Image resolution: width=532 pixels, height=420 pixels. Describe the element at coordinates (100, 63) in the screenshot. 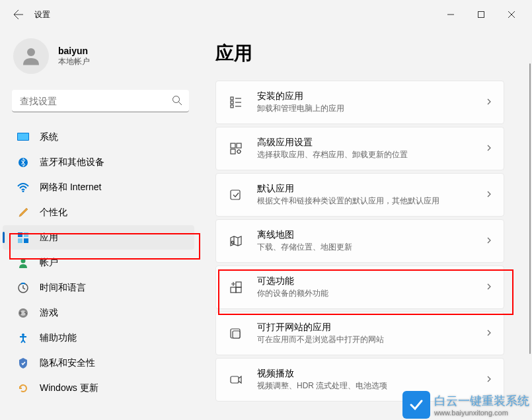

I see `user-section: baiyun 本地帐户` at that location.